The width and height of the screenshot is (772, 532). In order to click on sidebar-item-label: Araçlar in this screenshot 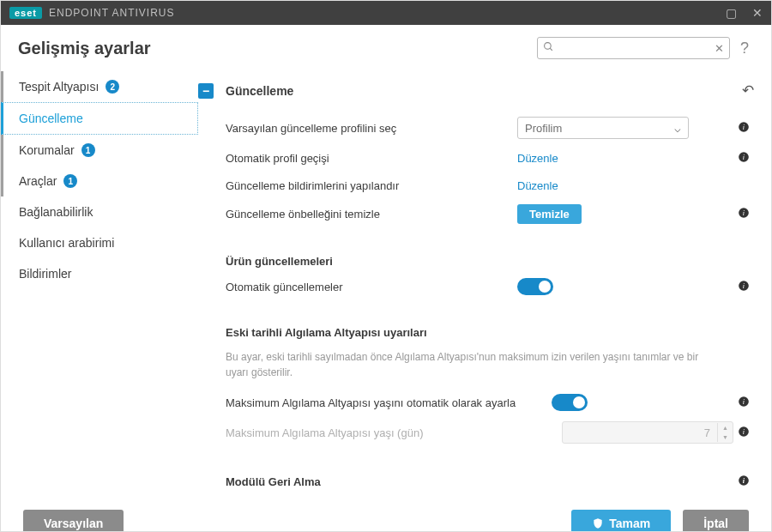, I will do `click(38, 181)`.